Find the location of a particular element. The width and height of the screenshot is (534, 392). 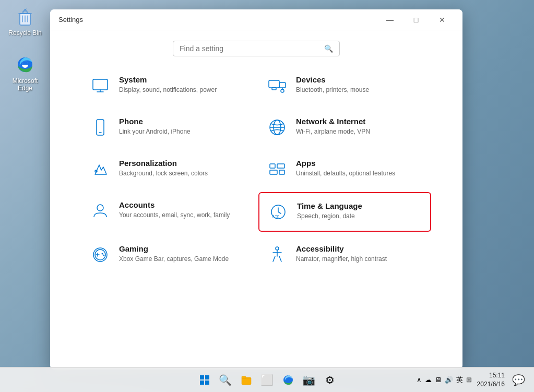

close-button: ✕ is located at coordinates (442, 20).